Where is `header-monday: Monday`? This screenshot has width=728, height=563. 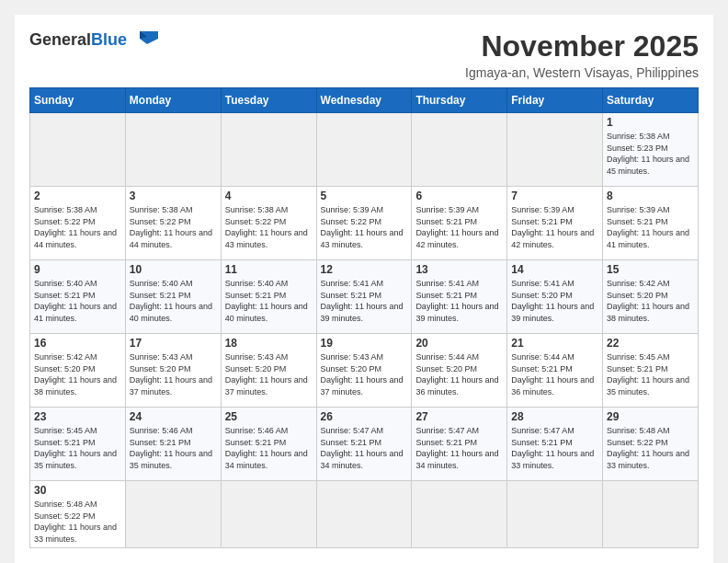 header-monday: Monday is located at coordinates (173, 101).